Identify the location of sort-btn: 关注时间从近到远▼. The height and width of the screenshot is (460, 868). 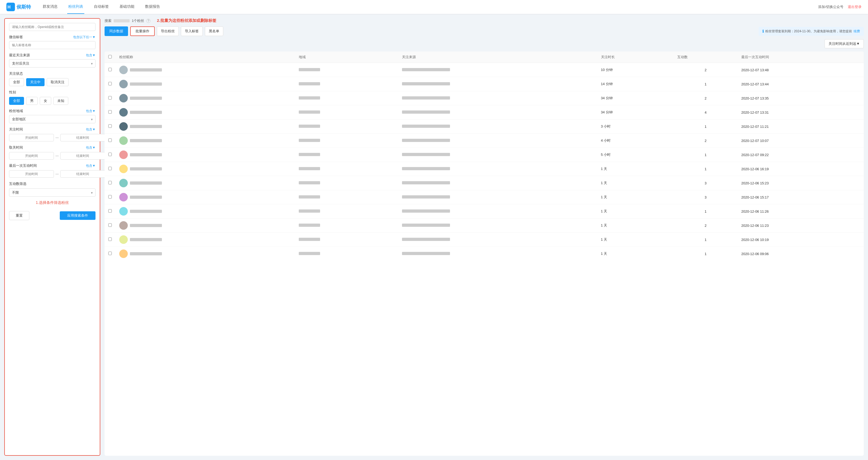
(844, 44).